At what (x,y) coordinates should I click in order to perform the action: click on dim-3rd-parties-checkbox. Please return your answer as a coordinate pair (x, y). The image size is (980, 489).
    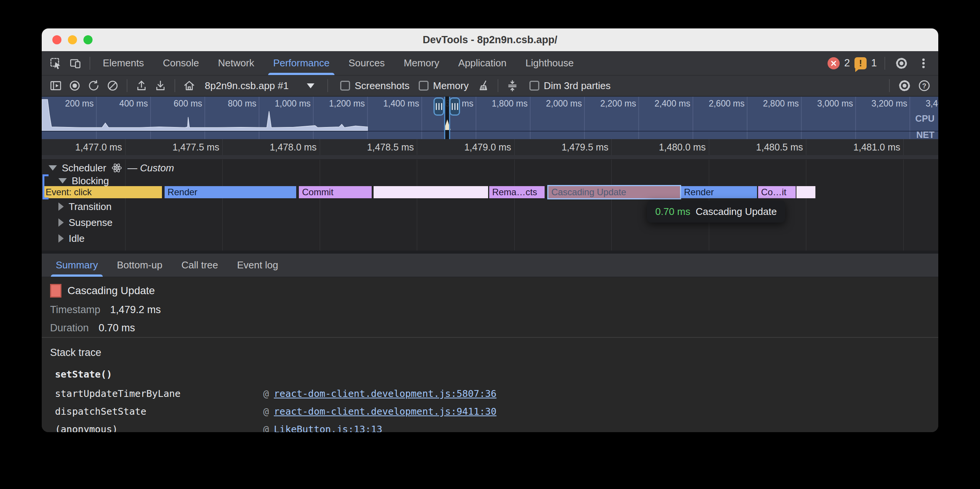
    Looking at the image, I should click on (535, 86).